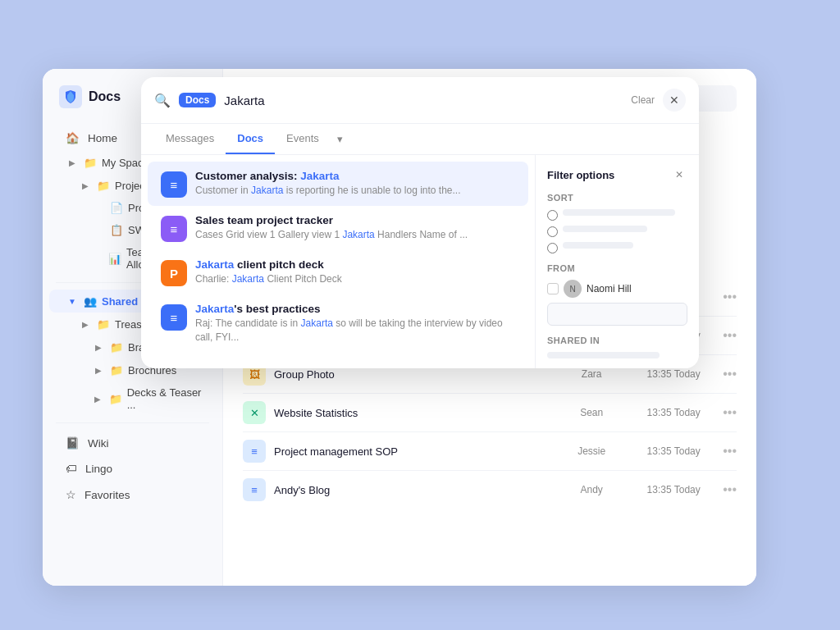 This screenshot has width=840, height=630. What do you see at coordinates (617, 198) in the screenshot?
I see `sort-label: sort` at bounding box center [617, 198].